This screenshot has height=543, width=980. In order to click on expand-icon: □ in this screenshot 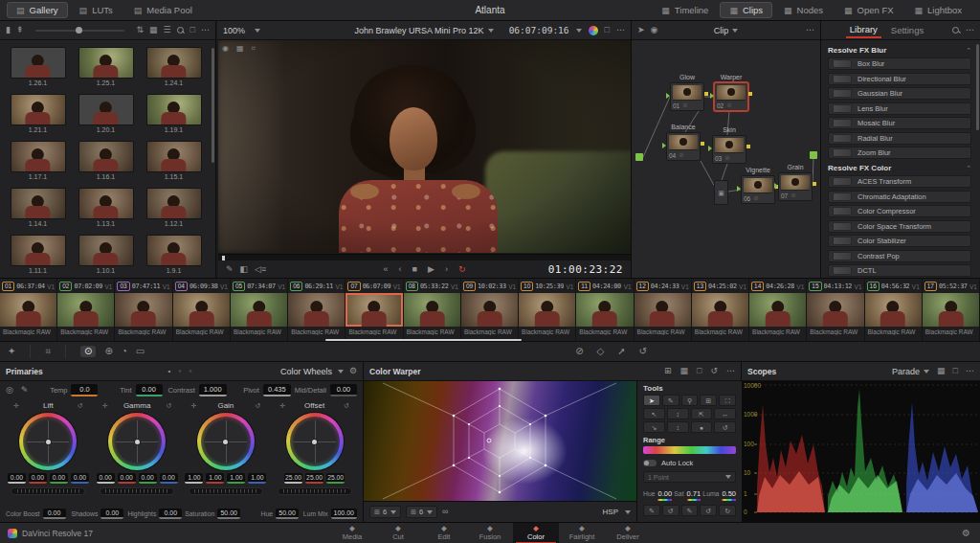, I will do `click(699, 372)`.